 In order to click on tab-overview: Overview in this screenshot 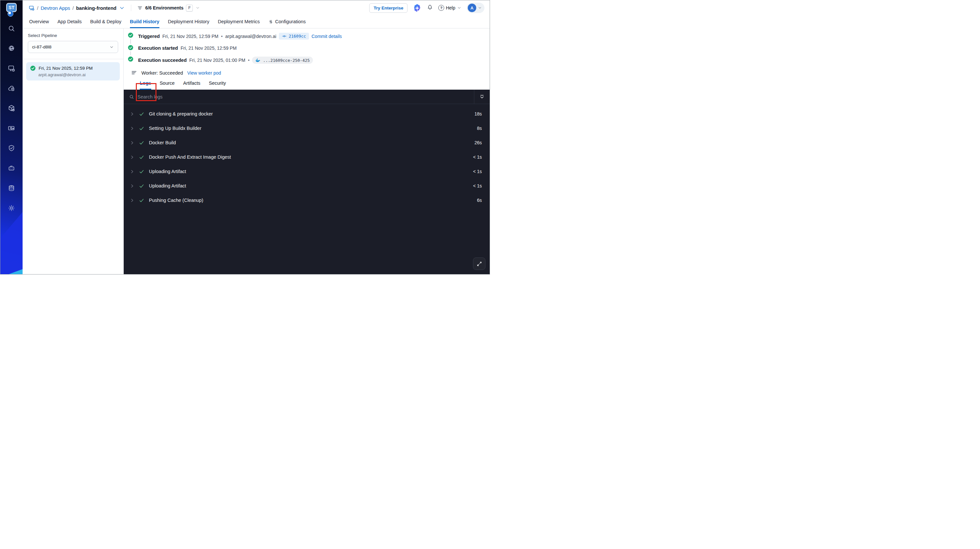, I will do `click(39, 22)`.